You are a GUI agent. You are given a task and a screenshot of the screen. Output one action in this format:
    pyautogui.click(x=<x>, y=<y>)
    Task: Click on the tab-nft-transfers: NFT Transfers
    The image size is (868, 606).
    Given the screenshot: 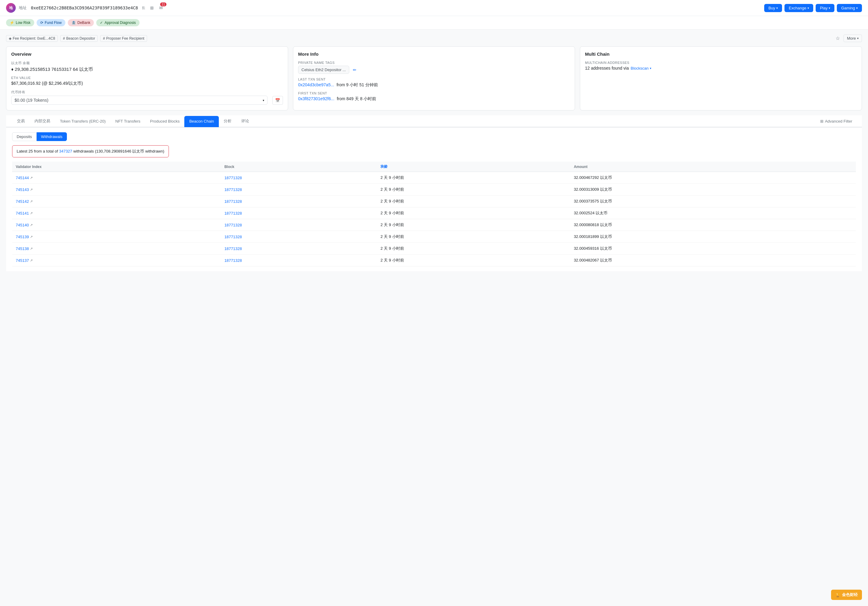 What is the action you would take?
    pyautogui.click(x=128, y=122)
    